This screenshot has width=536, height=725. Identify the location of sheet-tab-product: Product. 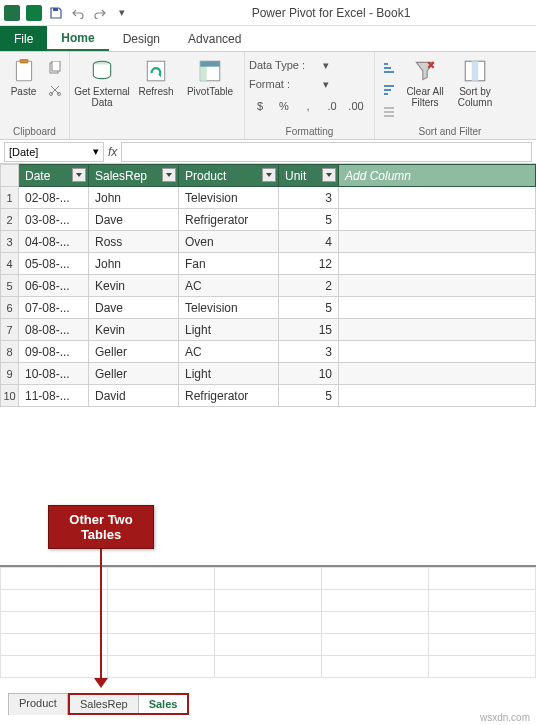
(38, 704).